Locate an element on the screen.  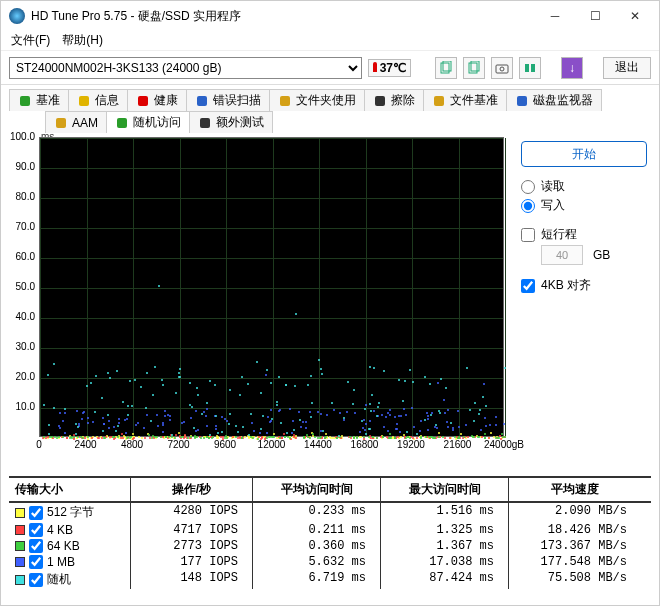
maximize-button: ☐ is located at coordinates (595, 16).